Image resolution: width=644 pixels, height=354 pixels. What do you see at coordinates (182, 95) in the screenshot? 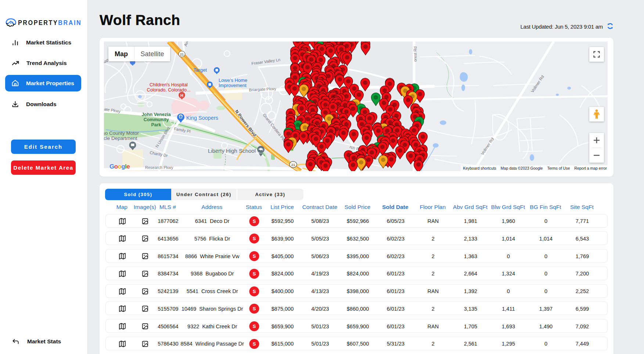
I see `svg-text: H` at bounding box center [182, 95].